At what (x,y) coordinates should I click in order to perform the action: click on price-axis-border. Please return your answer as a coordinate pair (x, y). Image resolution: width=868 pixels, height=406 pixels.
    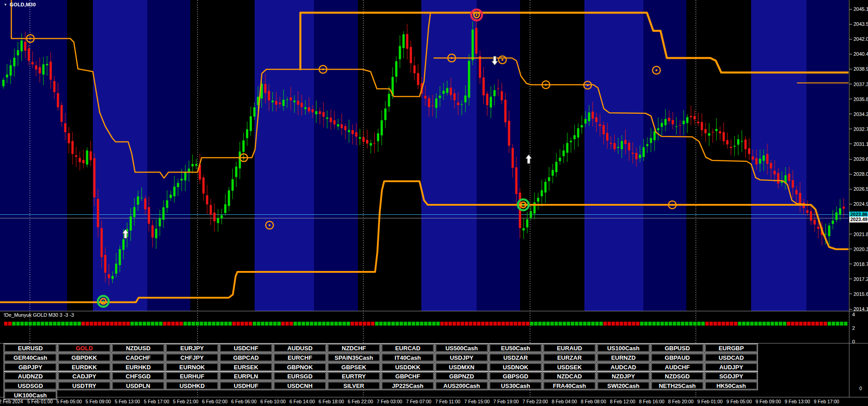
    Looking at the image, I should click on (849, 198).